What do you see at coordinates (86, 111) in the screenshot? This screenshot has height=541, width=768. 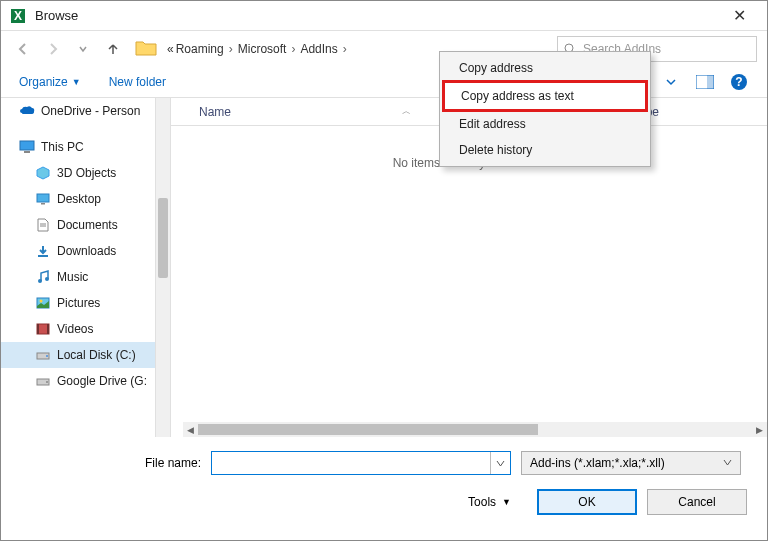 I see `tree-item-onedrive: OneDrive - Person` at bounding box center [86, 111].